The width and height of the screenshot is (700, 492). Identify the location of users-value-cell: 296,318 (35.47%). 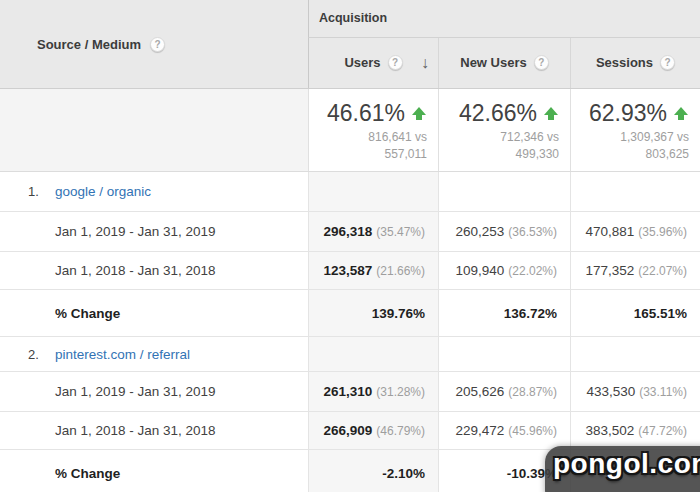
(373, 232).